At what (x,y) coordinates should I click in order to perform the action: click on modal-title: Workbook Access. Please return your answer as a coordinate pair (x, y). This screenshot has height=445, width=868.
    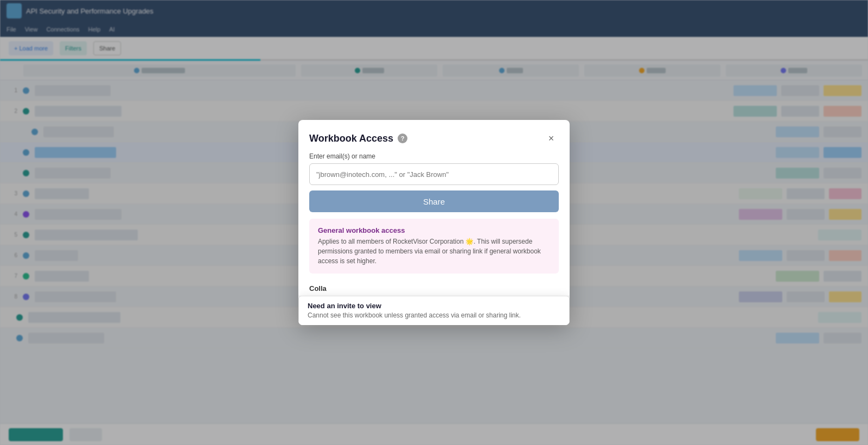
    Looking at the image, I should click on (352, 139).